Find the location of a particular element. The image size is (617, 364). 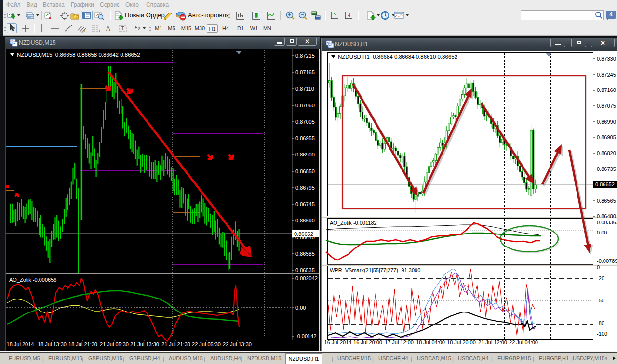

svg-text: -80 is located at coordinates (601, 323).